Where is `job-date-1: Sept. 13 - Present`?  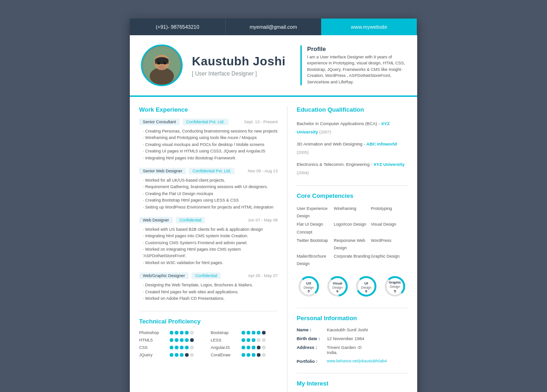 job-date-1: Sept. 13 - Present is located at coordinates (261, 122).